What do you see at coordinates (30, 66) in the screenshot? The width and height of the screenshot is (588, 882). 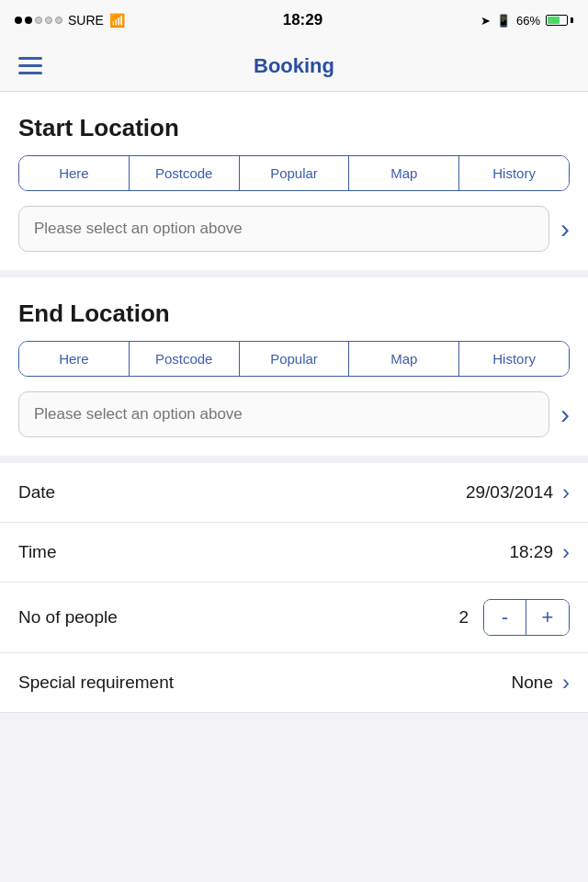 I see `hamburger-button` at bounding box center [30, 66].